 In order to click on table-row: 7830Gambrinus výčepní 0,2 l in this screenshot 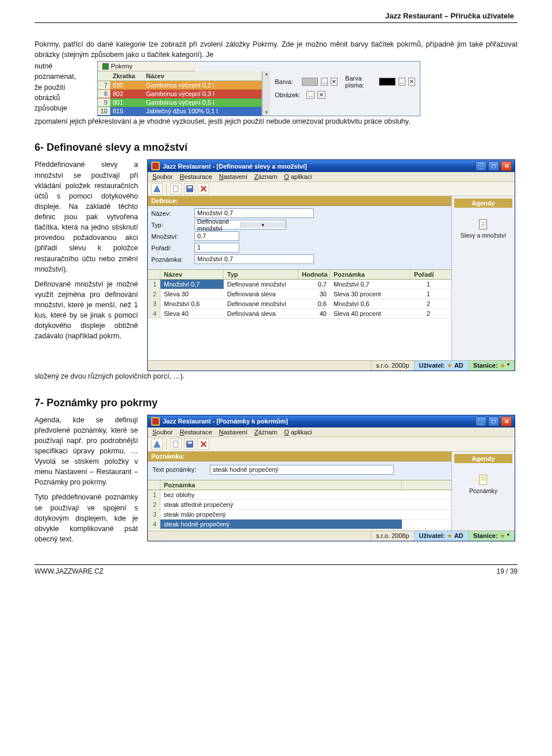, I will do `click(179, 85)`.